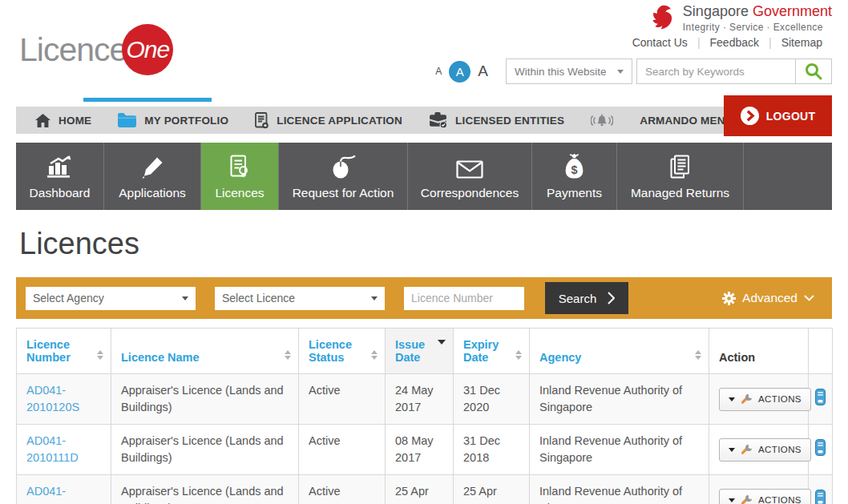 Image resolution: width=848 pixels, height=504 pixels. What do you see at coordinates (343, 176) in the screenshot?
I see `subnav-request-for-action: Request for Action` at bounding box center [343, 176].